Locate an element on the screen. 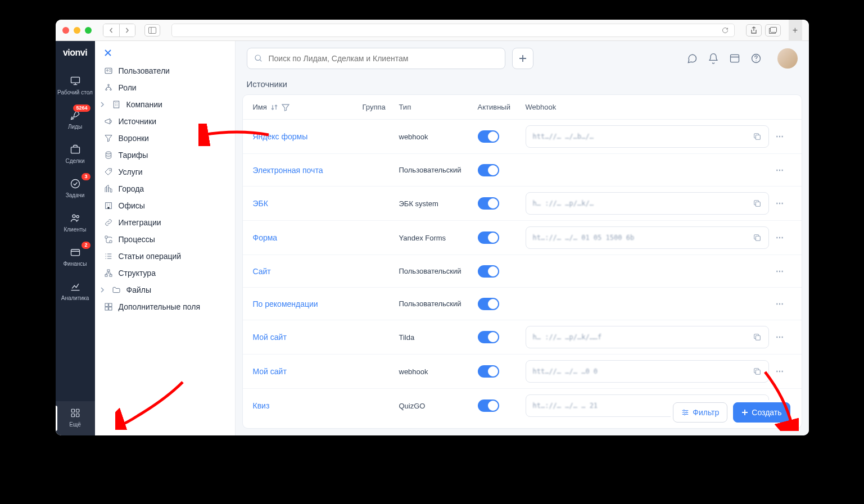 The height and width of the screenshot is (504, 864). sidebar-item-users: Пользователи is located at coordinates (165, 71).